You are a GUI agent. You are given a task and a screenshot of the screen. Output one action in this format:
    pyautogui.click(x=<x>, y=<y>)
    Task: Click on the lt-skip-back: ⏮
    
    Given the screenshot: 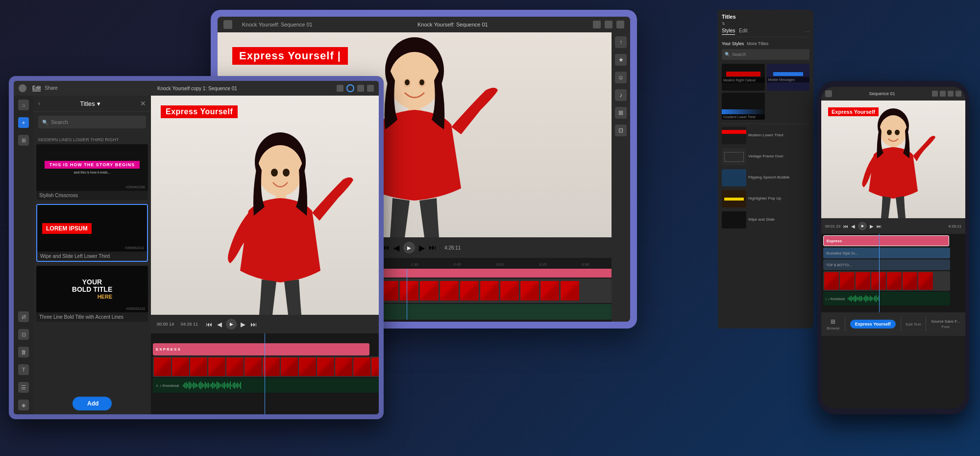 What is the action you would take?
    pyautogui.click(x=209, y=325)
    